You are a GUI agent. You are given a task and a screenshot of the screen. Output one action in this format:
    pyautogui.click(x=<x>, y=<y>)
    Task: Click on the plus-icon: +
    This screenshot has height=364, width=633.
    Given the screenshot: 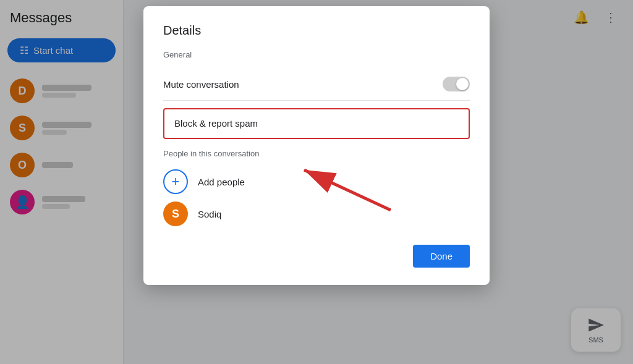 What is the action you would take?
    pyautogui.click(x=176, y=182)
    